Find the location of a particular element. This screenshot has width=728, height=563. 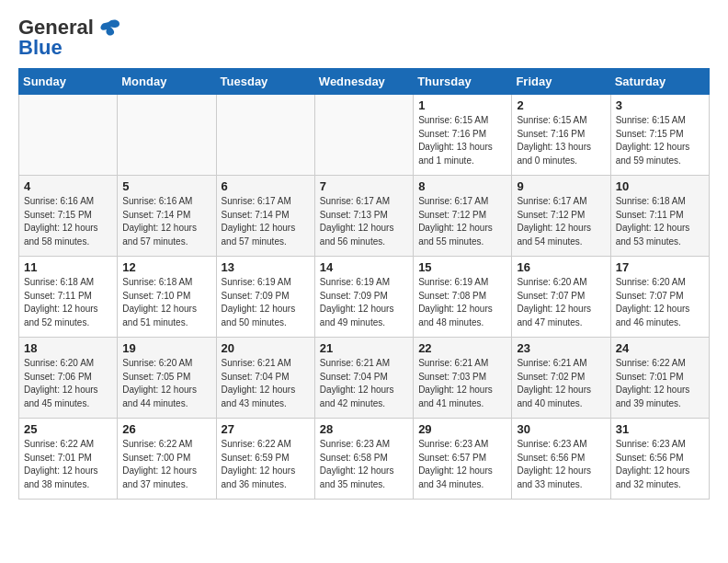

col-header-thursday: Thursday is located at coordinates (463, 82).